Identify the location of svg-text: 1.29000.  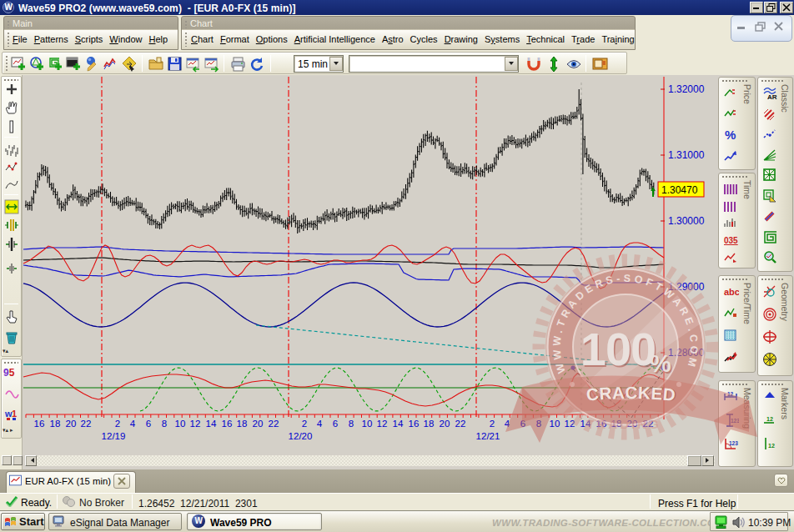
(686, 287).